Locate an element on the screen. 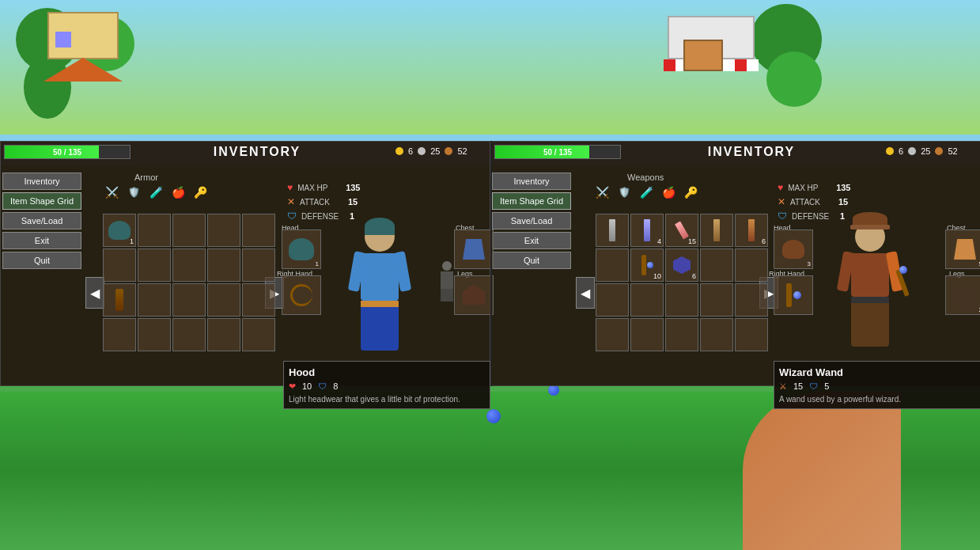 This screenshot has height=550, width=980. bronze-coin-right is located at coordinates (939, 151).